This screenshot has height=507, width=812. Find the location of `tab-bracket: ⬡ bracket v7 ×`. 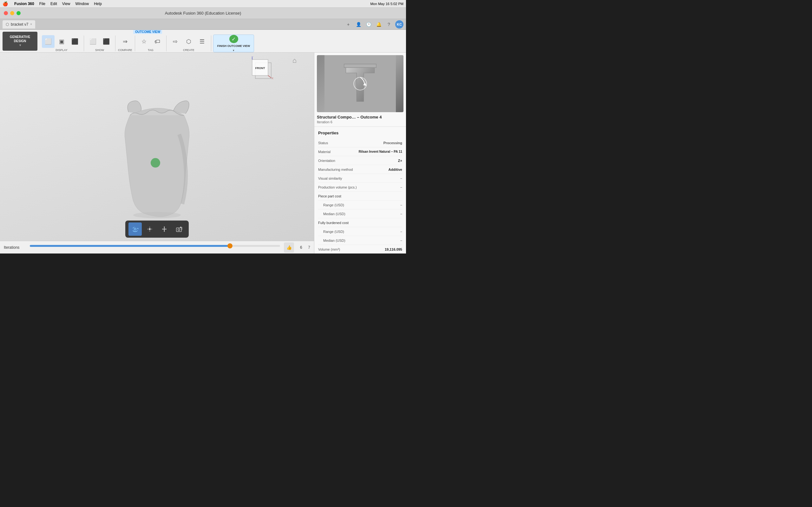

tab-bracket: ⬡ bracket v7 × is located at coordinates (19, 24).